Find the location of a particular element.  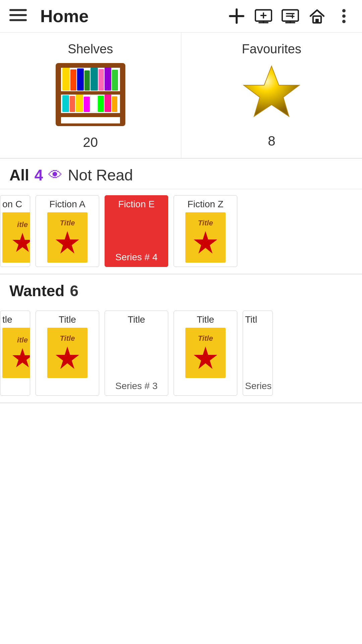

book-card-wanted-3: Title Series # 3 is located at coordinates (136, 353).